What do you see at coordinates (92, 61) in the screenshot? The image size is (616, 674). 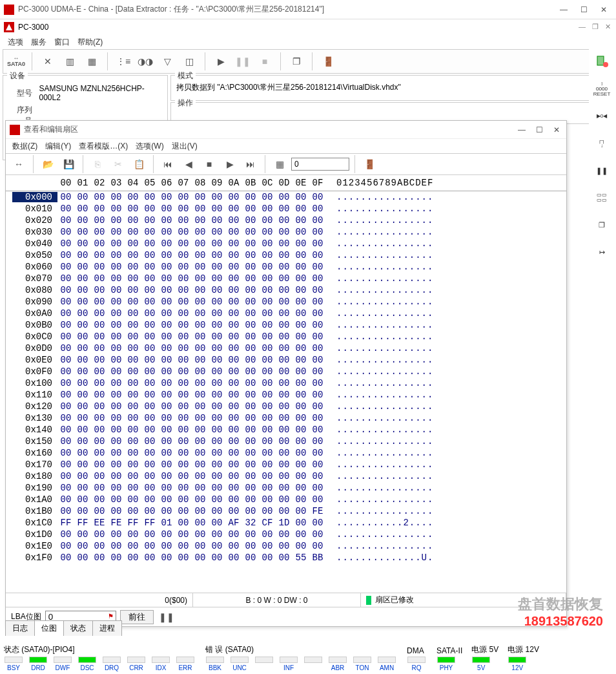 I see `percent-icon: ▦` at bounding box center [92, 61].